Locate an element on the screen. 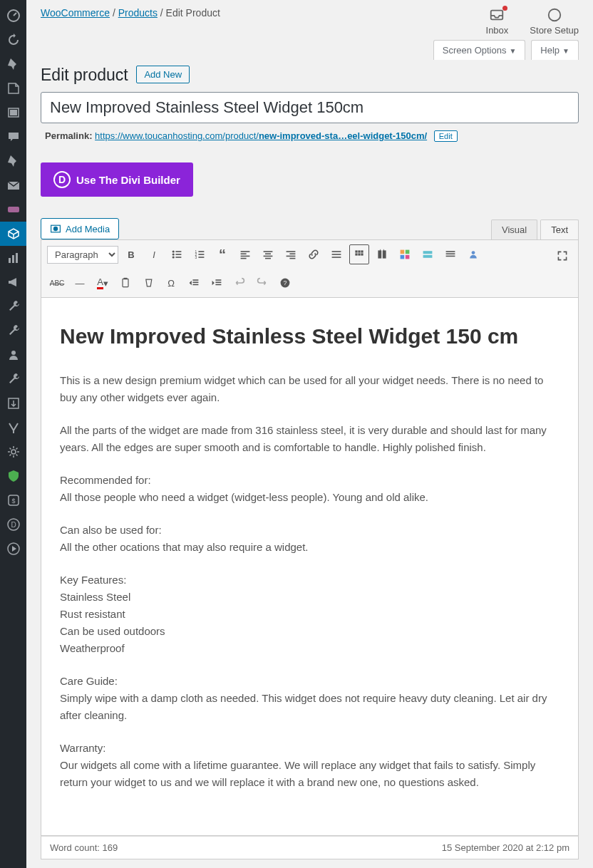 The height and width of the screenshot is (868, 593). comments-icon is located at coordinates (13, 137).